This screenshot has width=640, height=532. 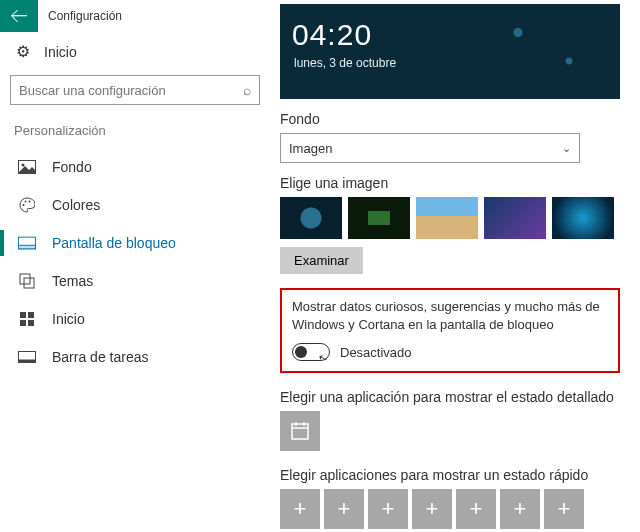 What do you see at coordinates (27, 167) in the screenshot?
I see `picture-icon` at bounding box center [27, 167].